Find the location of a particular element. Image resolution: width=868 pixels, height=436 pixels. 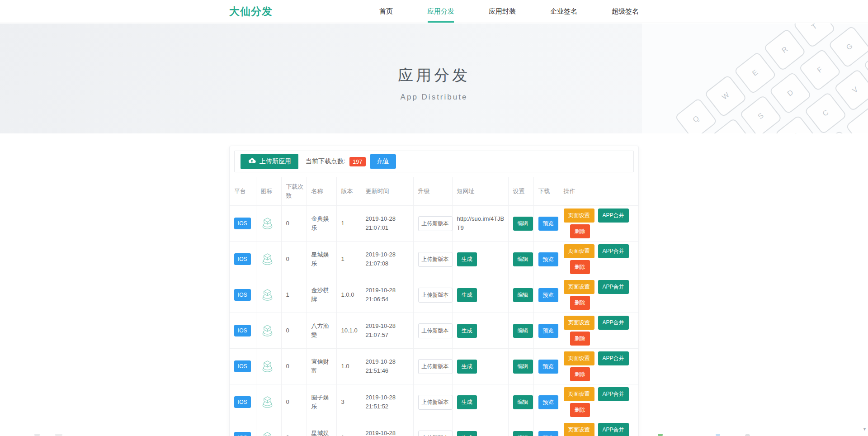

toolbar: 上传新应用 当前下载点数: 197 充值 is located at coordinates (434, 161).